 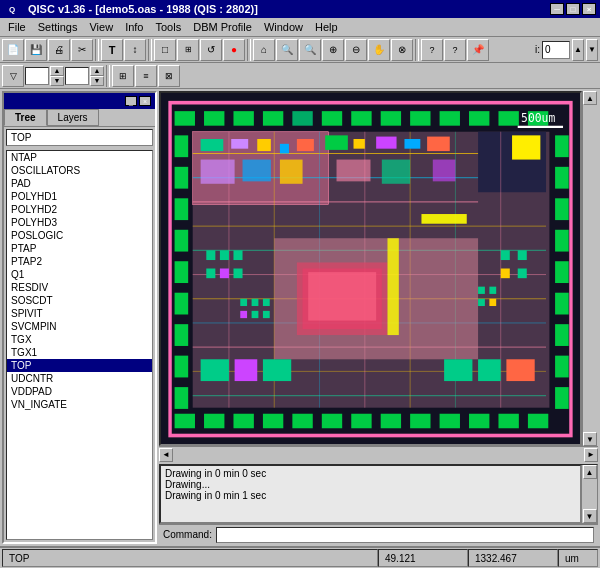 I want to click on spinner1-down: ▼, so click(x=57, y=81).